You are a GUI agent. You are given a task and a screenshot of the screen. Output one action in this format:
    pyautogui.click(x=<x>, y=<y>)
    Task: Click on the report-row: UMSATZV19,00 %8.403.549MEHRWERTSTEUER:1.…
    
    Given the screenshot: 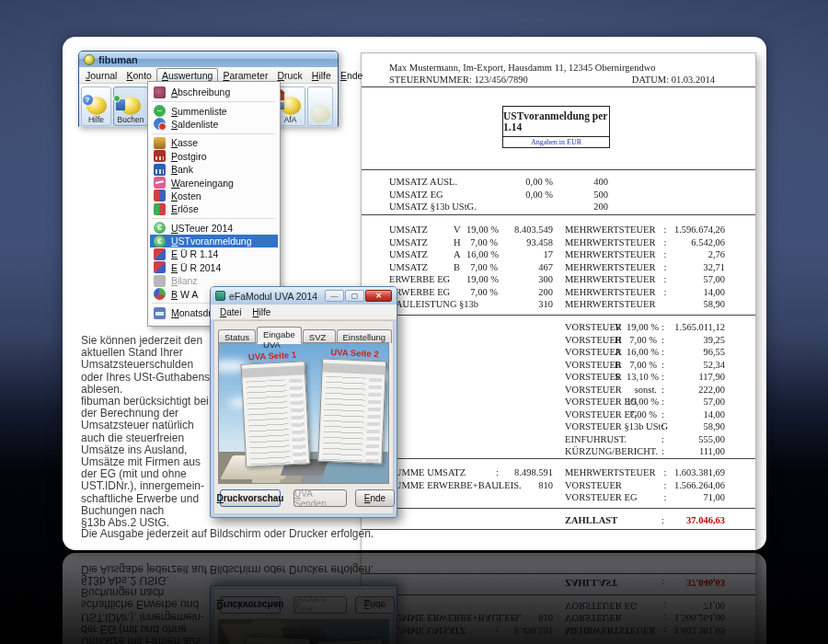 What is the action you would take?
    pyautogui.click(x=558, y=230)
    